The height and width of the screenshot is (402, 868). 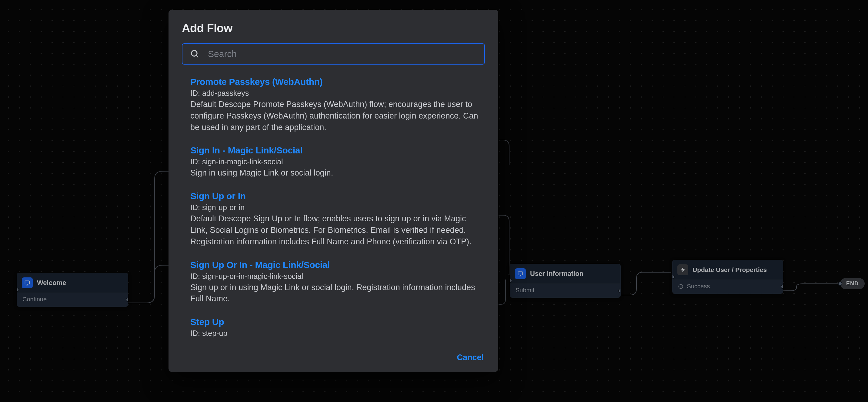 What do you see at coordinates (336, 327) in the screenshot?
I see `flow-option: Step Up ID: step-up` at bounding box center [336, 327].